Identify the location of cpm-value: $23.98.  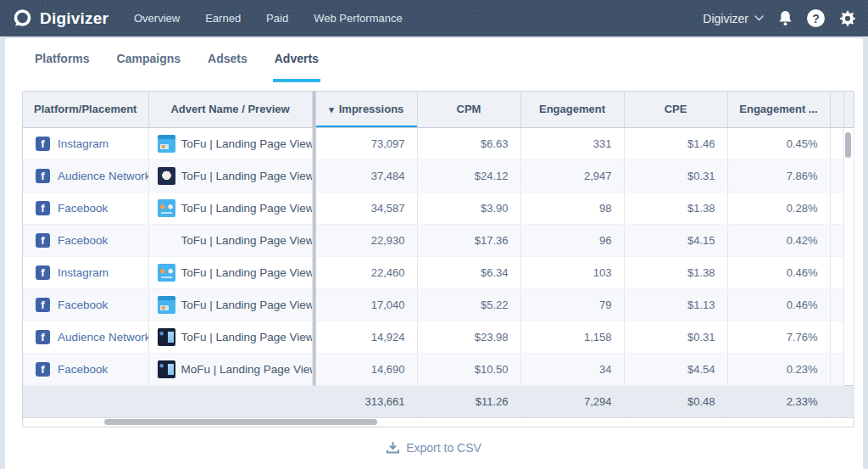
(469, 337).